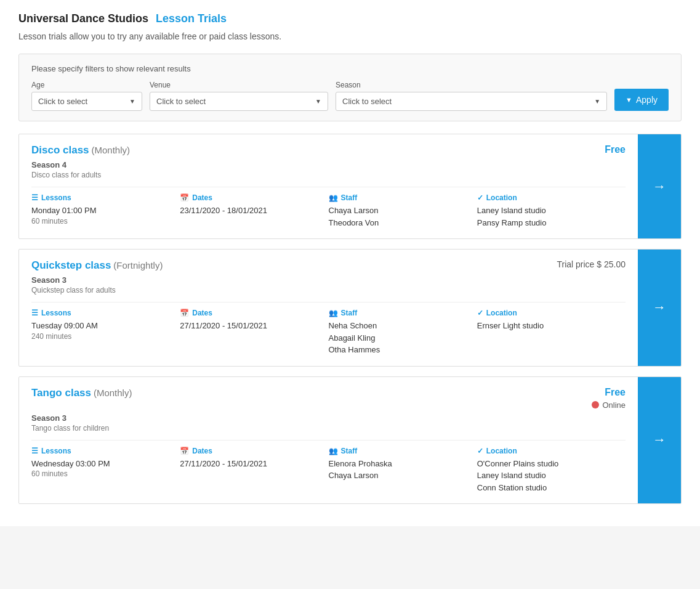 The width and height of the screenshot is (700, 589). What do you see at coordinates (87, 85) in the screenshot?
I see `age-label: Age` at bounding box center [87, 85].